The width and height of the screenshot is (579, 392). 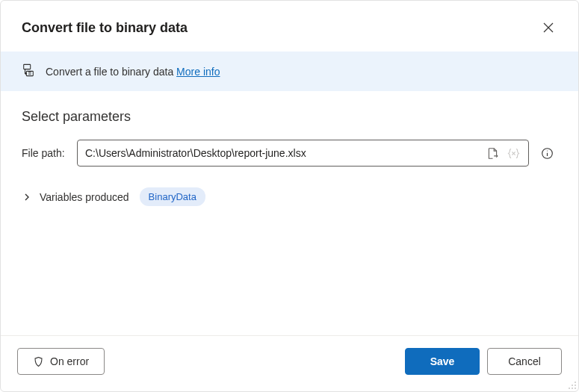 What do you see at coordinates (133, 72) in the screenshot?
I see `info-banner-text: Convert a file to binary data More info` at bounding box center [133, 72].